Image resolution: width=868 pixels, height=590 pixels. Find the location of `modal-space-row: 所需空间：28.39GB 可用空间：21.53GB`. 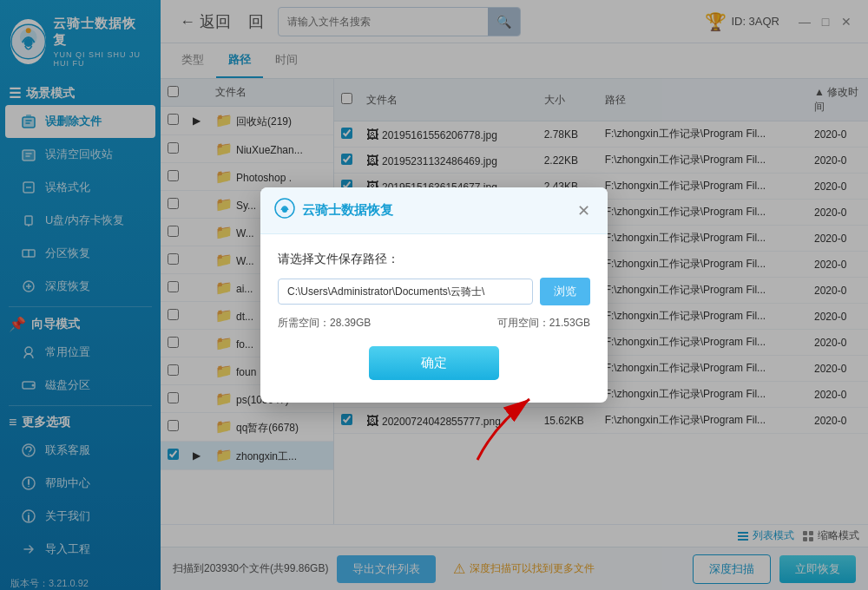

modal-space-row: 所需空间：28.39GB 可用空间：21.53GB is located at coordinates (434, 323).